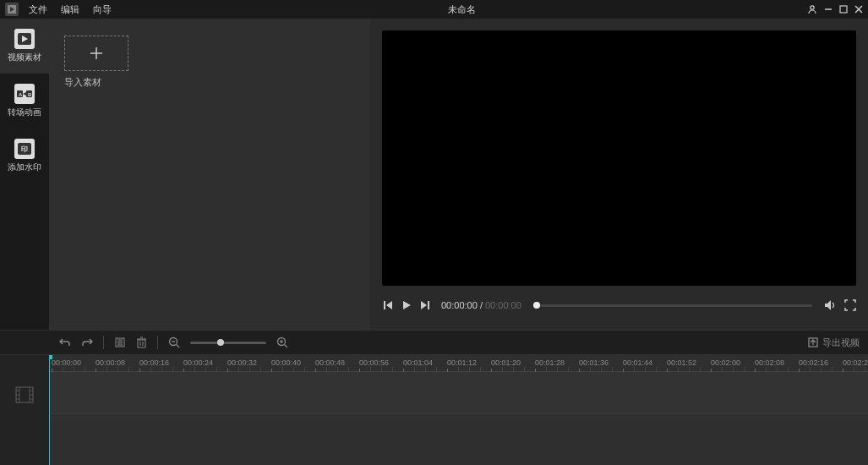 The height and width of the screenshot is (465, 868). I want to click on ruler-tick: 00:02:24, so click(855, 363).